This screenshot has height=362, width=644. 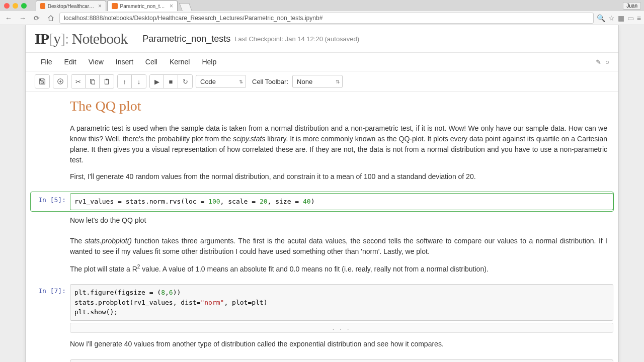 I want to click on window-controls, so click(x=15, y=6).